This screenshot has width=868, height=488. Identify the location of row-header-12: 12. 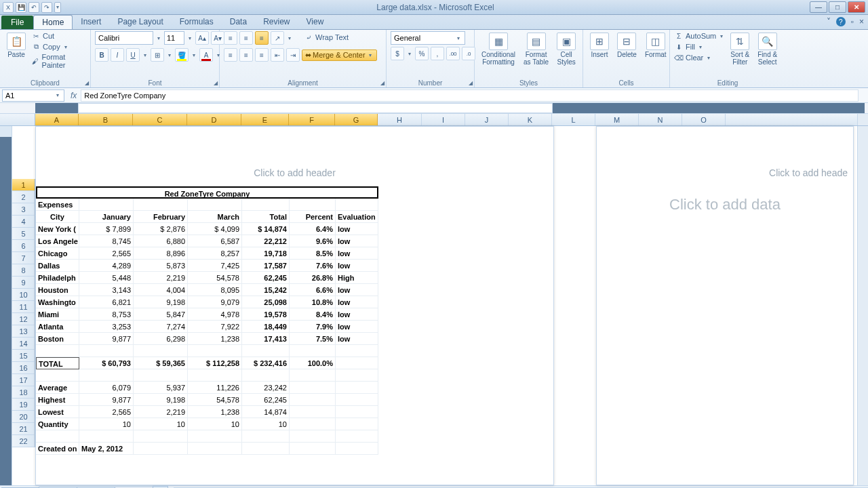
(24, 319).